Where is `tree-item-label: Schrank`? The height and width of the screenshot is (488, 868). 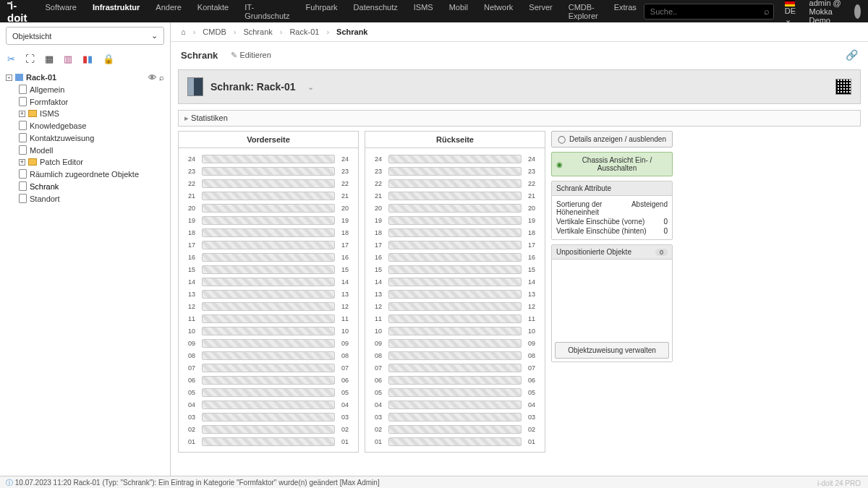 tree-item-label: Schrank is located at coordinates (44, 187).